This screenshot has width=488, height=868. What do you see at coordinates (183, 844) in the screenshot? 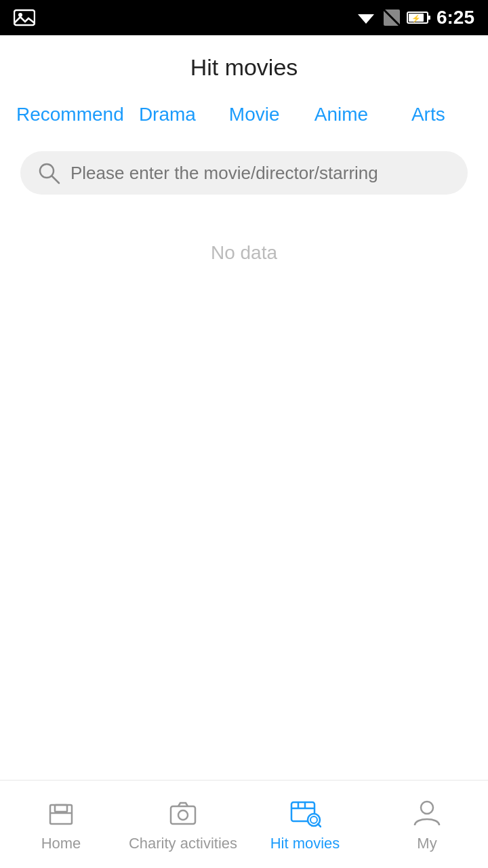
I see `nav-charity-label: Charity activities` at bounding box center [183, 844].